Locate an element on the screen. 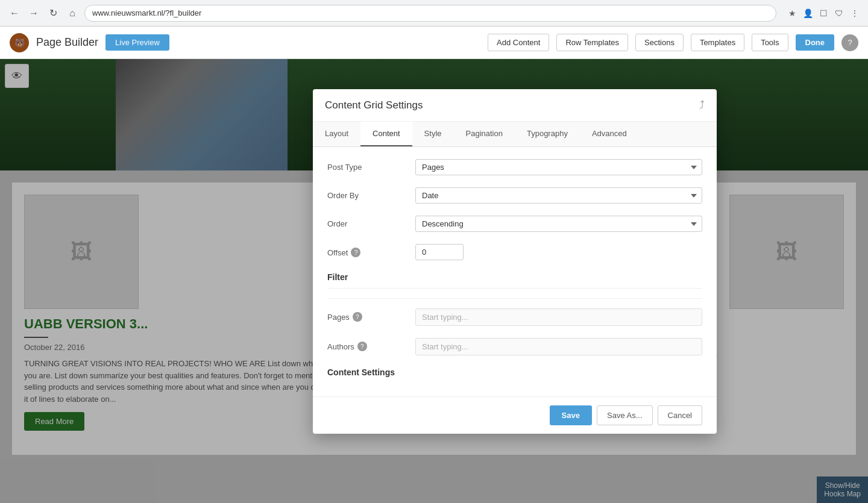 This screenshot has width=868, height=503. order-by-row: Order By Date Title Author Modified is located at coordinates (515, 195).